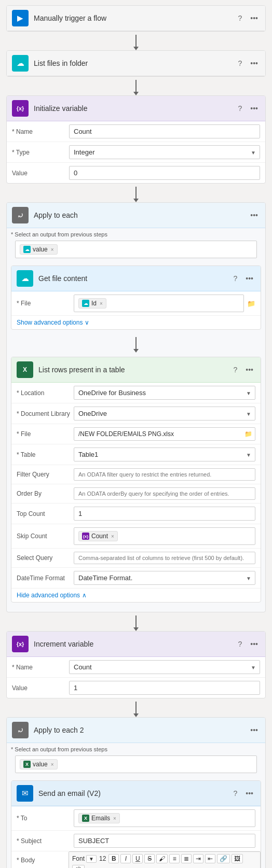 The image size is (272, 868). What do you see at coordinates (165, 414) in the screenshot?
I see `list-rows-doclibrary-select: OneDrive` at bounding box center [165, 414].